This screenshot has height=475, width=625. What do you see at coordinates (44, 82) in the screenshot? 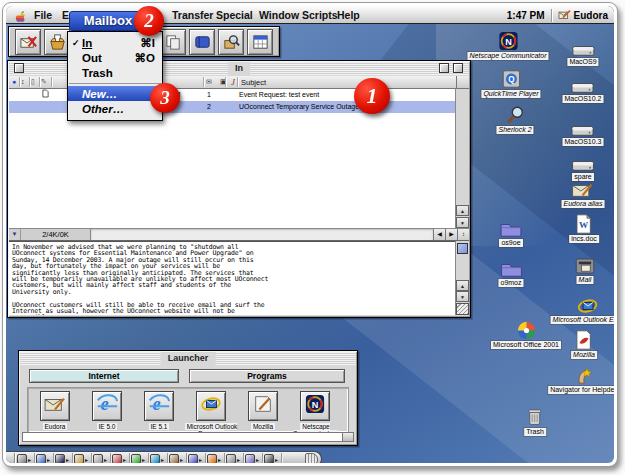
I see `label-pen-icon: ✎` at bounding box center [44, 82].